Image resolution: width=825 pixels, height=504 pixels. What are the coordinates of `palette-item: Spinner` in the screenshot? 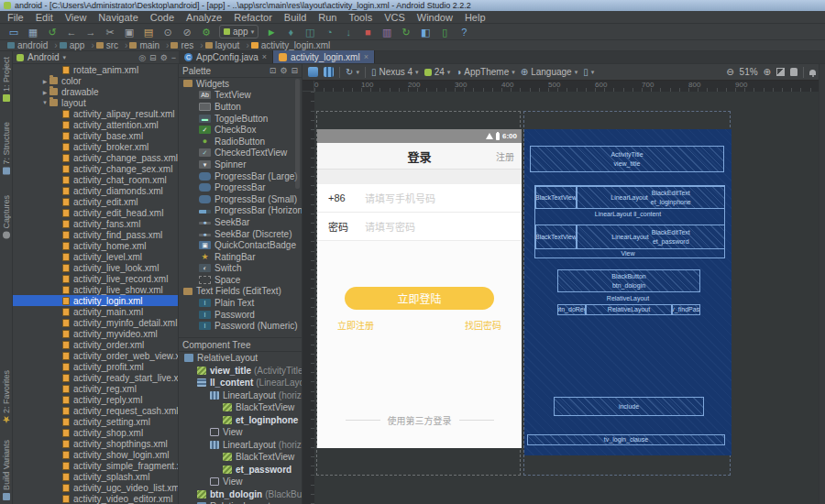 It's located at (240, 165).